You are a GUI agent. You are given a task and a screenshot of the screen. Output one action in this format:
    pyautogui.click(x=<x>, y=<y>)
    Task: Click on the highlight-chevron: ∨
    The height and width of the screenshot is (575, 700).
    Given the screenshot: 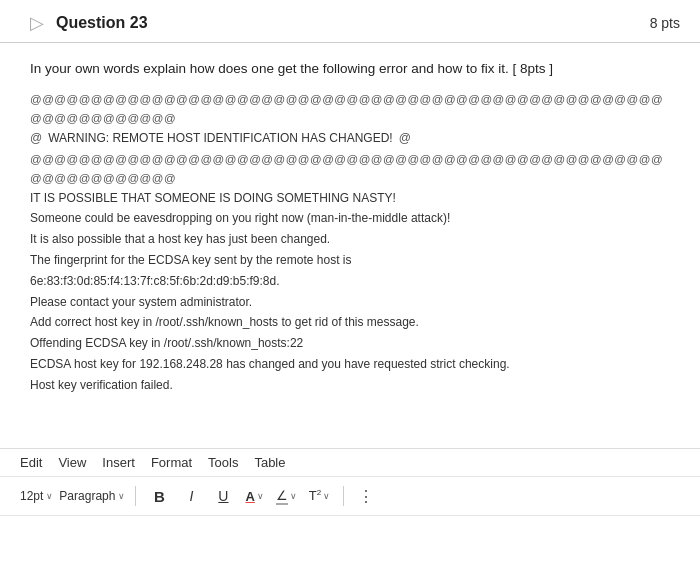 What is the action you would take?
    pyautogui.click(x=294, y=496)
    